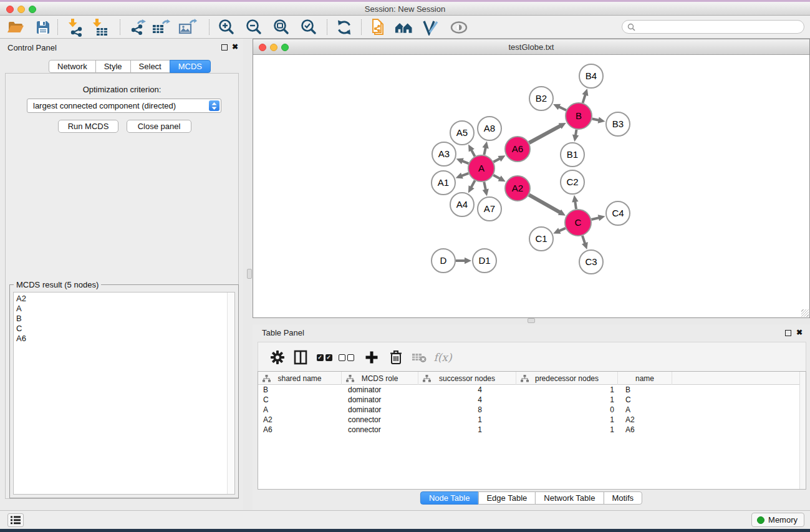 This screenshot has width=810, height=532. Describe the element at coordinates (443, 183) in the screenshot. I see `graph-node-A1: A1` at that location.